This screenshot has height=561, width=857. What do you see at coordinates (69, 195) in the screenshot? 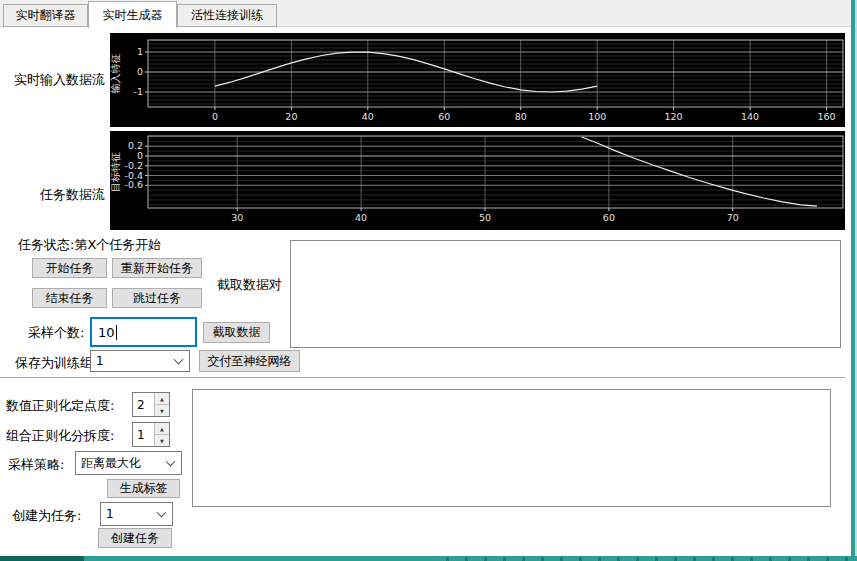
I see `task-stream-chart-label: 任务数据流` at bounding box center [69, 195].